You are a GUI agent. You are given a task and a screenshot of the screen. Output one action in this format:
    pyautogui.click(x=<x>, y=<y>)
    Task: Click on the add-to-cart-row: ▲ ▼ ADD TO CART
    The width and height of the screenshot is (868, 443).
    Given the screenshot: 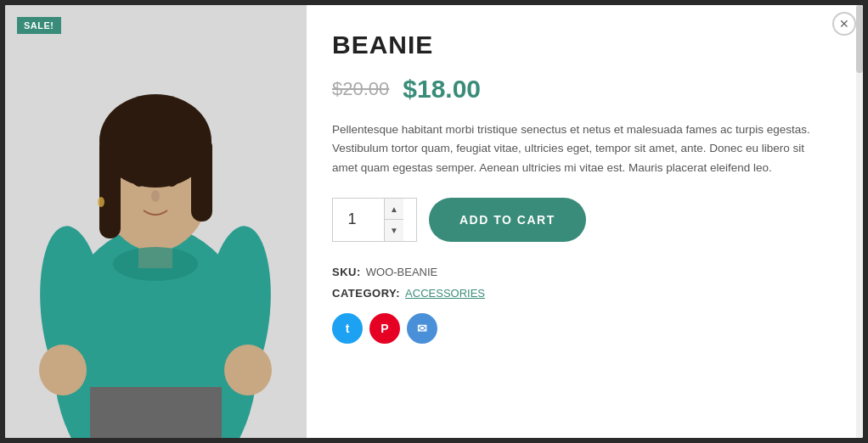 What is the action you would take?
    pyautogui.click(x=581, y=220)
    